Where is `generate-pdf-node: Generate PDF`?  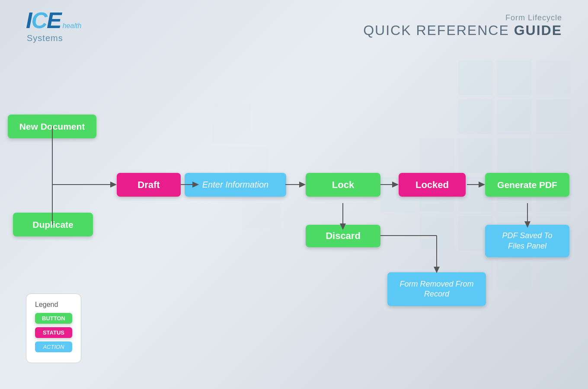 generate-pdf-node: Generate PDF is located at coordinates (527, 185).